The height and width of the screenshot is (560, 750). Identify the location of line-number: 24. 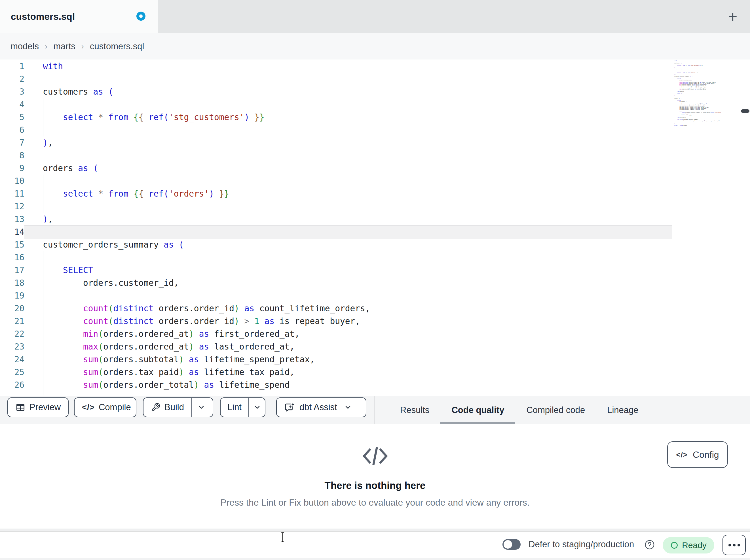
(12, 360).